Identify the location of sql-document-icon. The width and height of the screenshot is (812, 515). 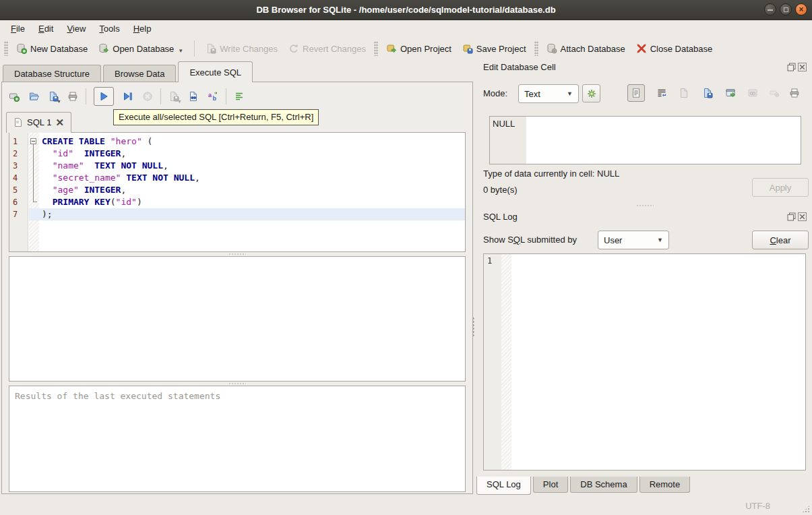
(18, 123).